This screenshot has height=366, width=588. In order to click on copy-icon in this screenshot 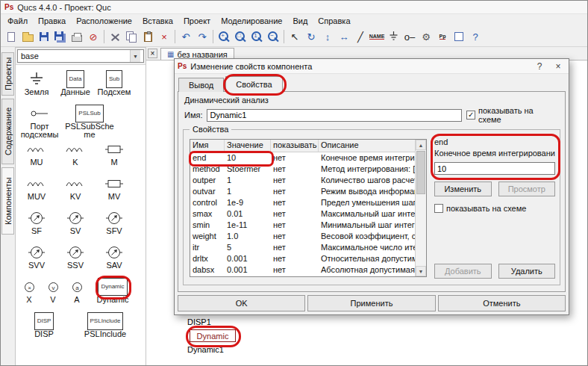, I will do `click(131, 37)`.